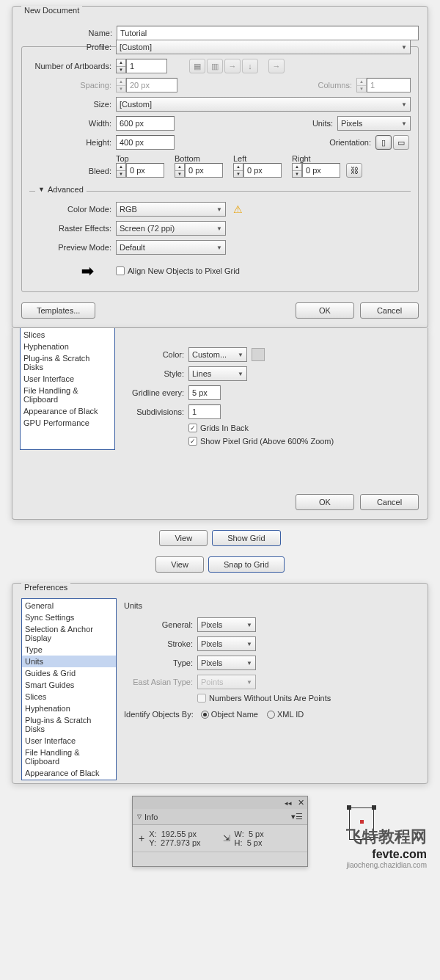  What do you see at coordinates (180, 170) in the screenshot?
I see `bleed-bottom-spinner: ▲▼` at bounding box center [180, 170].